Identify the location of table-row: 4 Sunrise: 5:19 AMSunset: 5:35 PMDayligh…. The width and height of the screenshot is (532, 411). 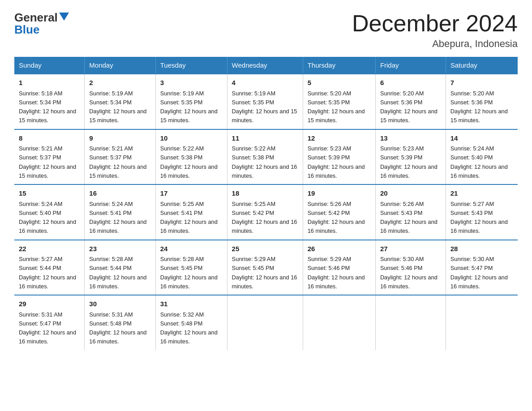
(265, 102).